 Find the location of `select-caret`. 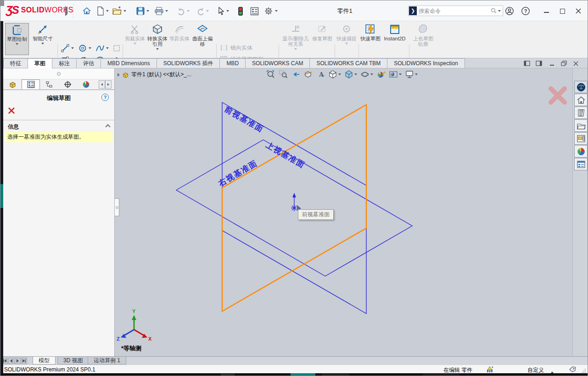

select-caret is located at coordinates (228, 11).